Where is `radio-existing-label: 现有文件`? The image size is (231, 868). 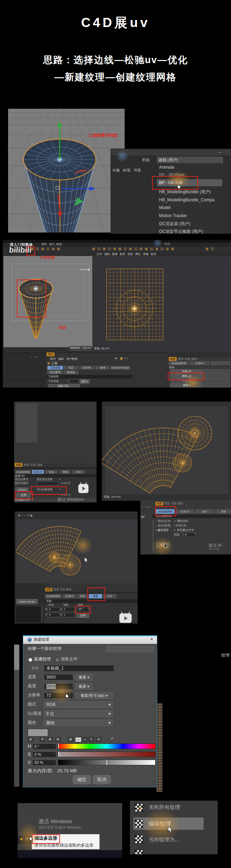
radio-existing-label: 现有文件 is located at coordinates (69, 659).